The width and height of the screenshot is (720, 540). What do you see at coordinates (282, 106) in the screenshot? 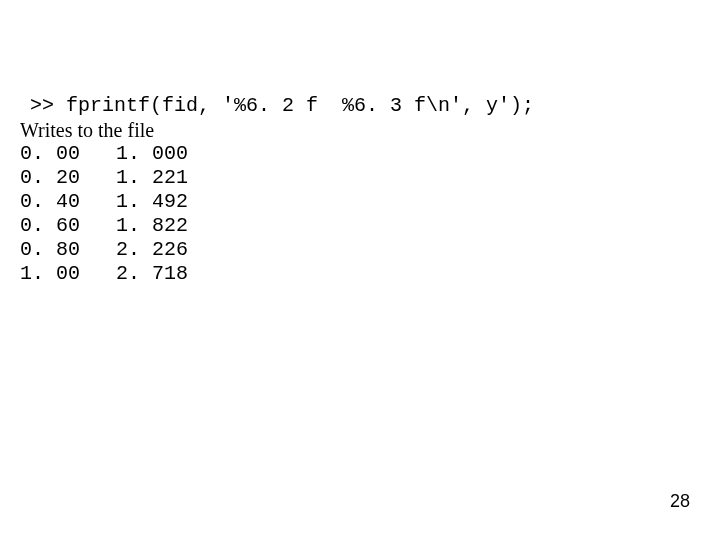
I see `prompt-and-func: >> fprintf(fid, '%6. 2 f %6. 3 f\n', y')…` at bounding box center [282, 106].